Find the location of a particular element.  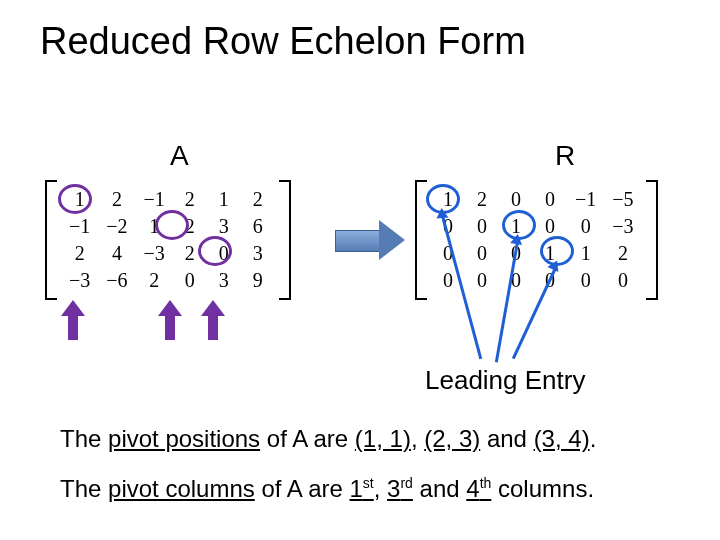

matrix-label-r: R is located at coordinates (565, 156).